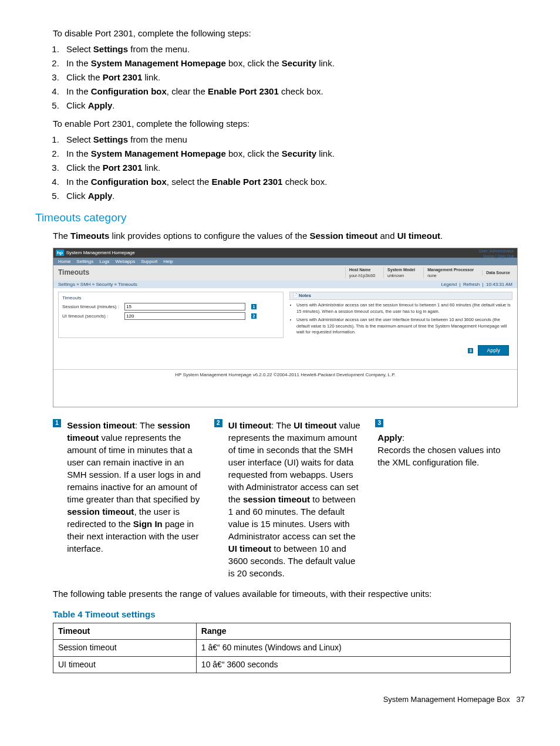 This screenshot has width=560, height=746. What do you see at coordinates (285, 273) in the screenshot?
I see `page-header: Timeouts Host Nameyour-h1p3lc60 System M…` at bounding box center [285, 273].